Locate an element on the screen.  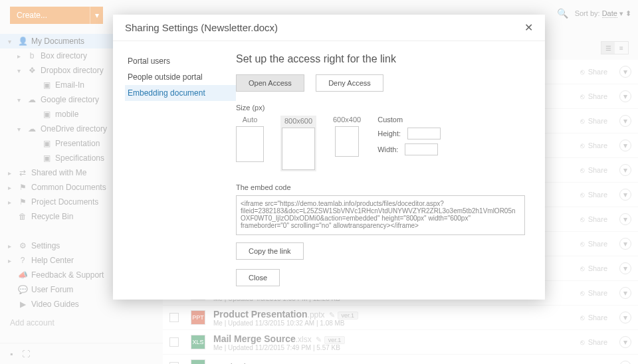
height-input is located at coordinates (424, 134).